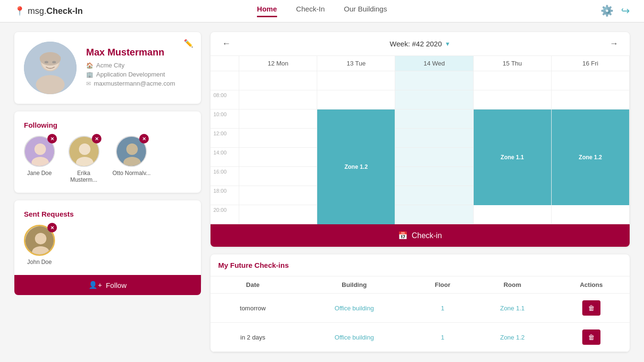 This screenshot has width=644, height=362. I want to click on settings-icon: ⚙️, so click(607, 11).